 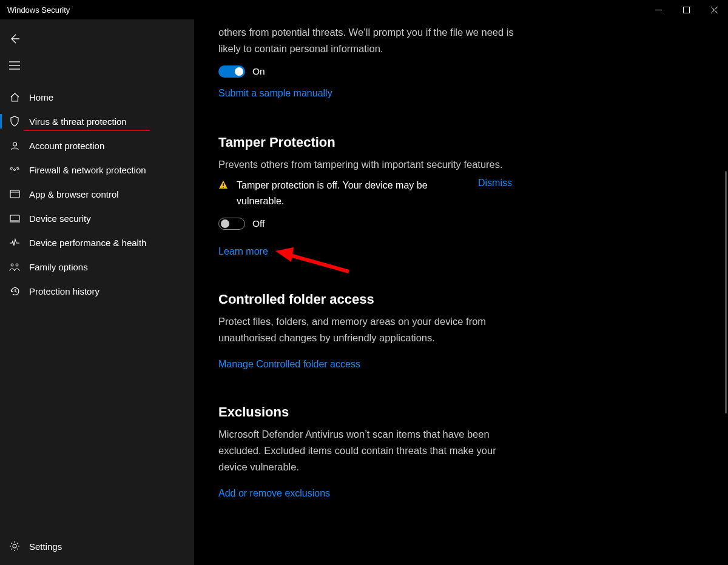 What do you see at coordinates (67, 145) in the screenshot?
I see `sidebar-item-label: Account protection` at bounding box center [67, 145].